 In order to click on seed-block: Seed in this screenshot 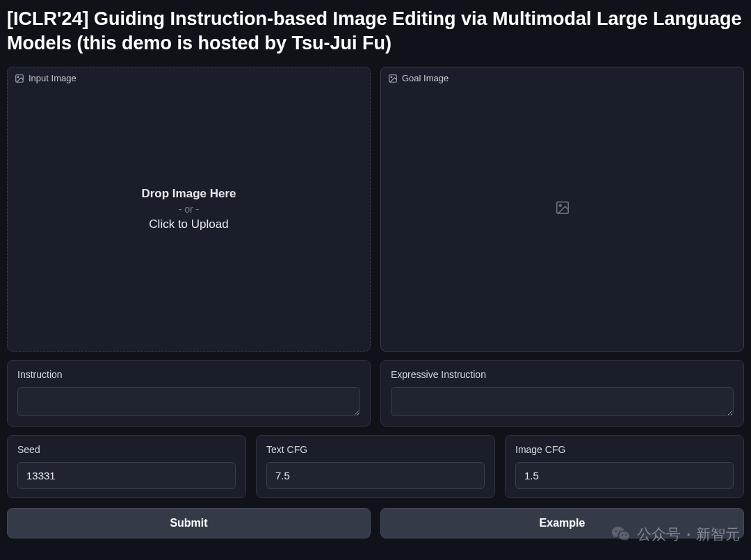, I will do `click(127, 467)`.